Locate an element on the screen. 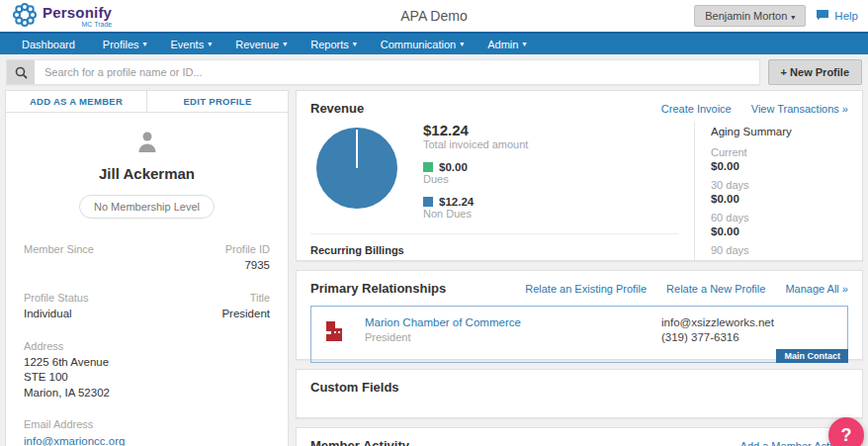 Image resolution: width=868 pixels, height=446 pixels. aging-current: Current$0.00 is located at coordinates (787, 160).